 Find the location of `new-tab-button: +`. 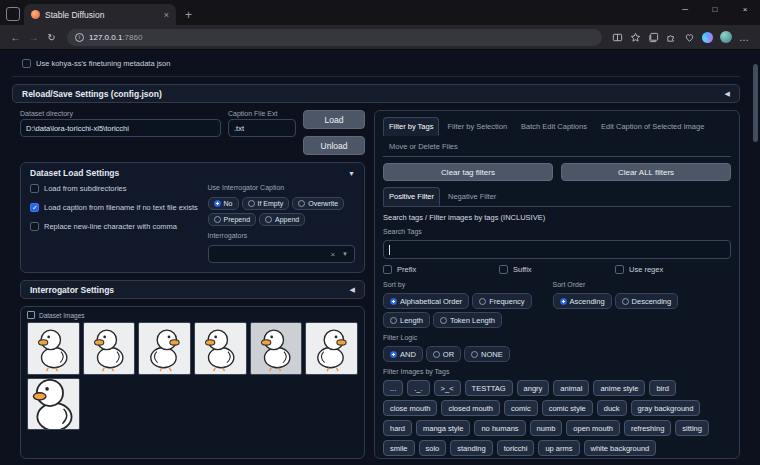

new-tab-button: + is located at coordinates (188, 15).